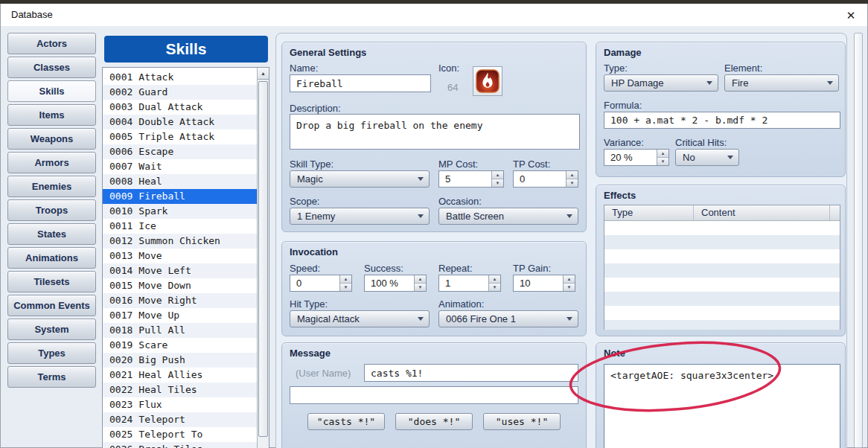 The image size is (868, 448). Describe the element at coordinates (488, 81) in the screenshot. I see `icon-picker-button` at that location.